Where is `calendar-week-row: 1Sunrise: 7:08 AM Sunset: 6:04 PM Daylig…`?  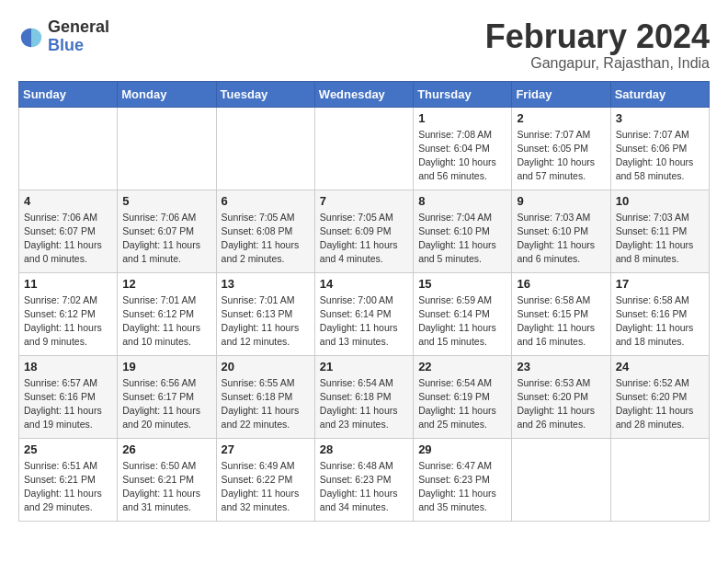 calendar-week-row: 1Sunrise: 7:08 AM Sunset: 6:04 PM Daylig… is located at coordinates (364, 148).